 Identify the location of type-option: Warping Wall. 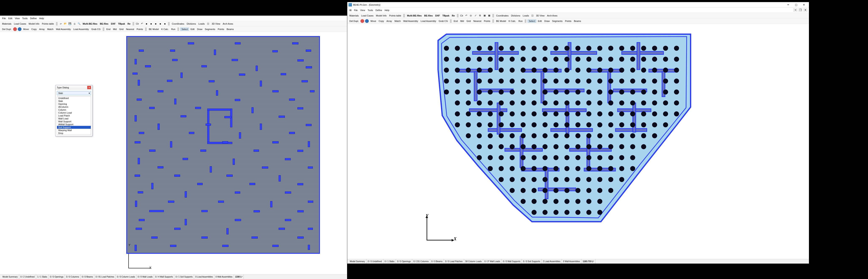
(74, 130).